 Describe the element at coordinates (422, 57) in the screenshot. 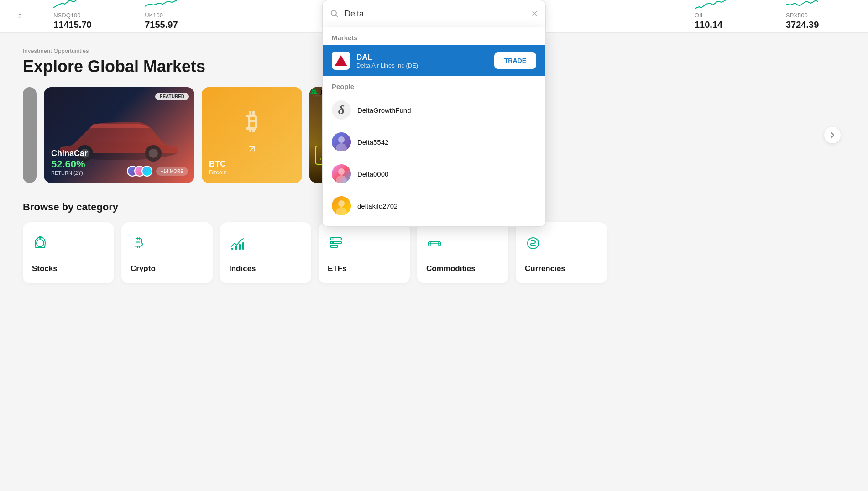

I see `dal-ticker: DAL` at that location.